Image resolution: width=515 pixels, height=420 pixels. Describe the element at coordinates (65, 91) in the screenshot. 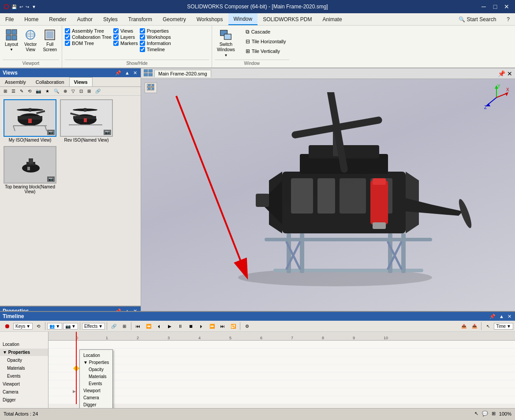

I see `views-tb-add: ⊕` at that location.